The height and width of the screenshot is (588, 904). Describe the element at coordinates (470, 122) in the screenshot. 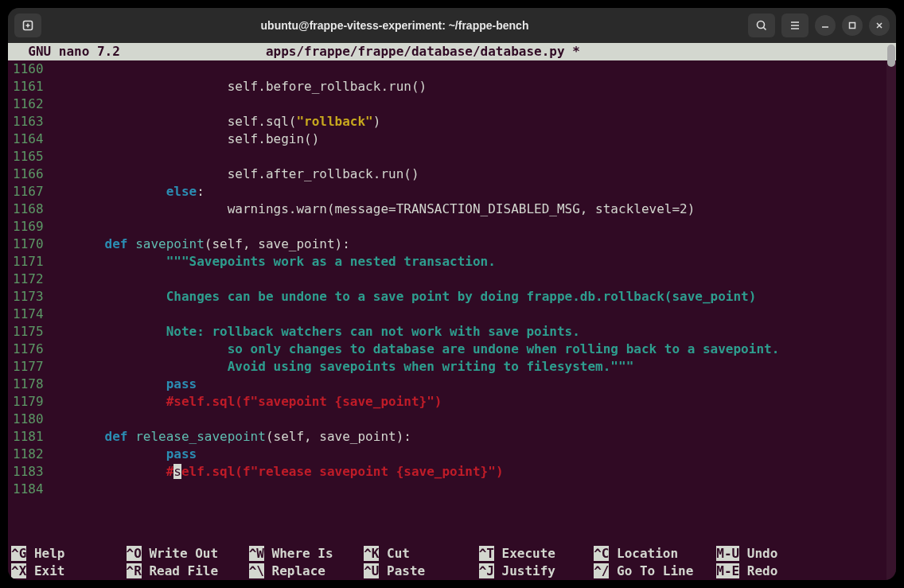

I see `code-line: self.sql("rollback")` at that location.